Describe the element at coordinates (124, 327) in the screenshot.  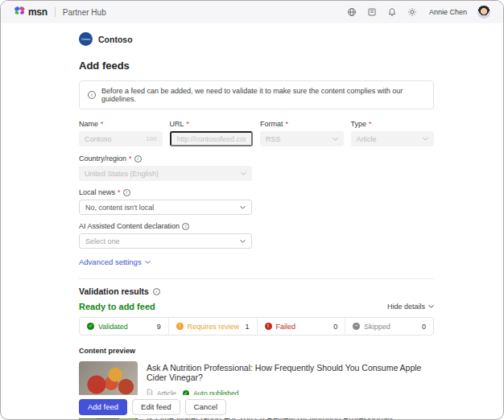
I see `stat-validated: ✓ Validated 9` at that location.